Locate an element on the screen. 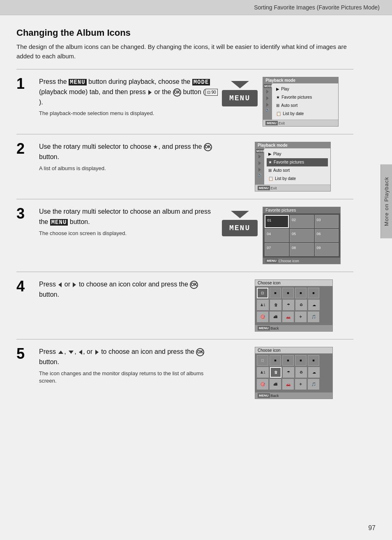 Image resolution: width=392 pixels, height=540 pixels. screen-footer-s1: MENU Exit is located at coordinates (301, 123).